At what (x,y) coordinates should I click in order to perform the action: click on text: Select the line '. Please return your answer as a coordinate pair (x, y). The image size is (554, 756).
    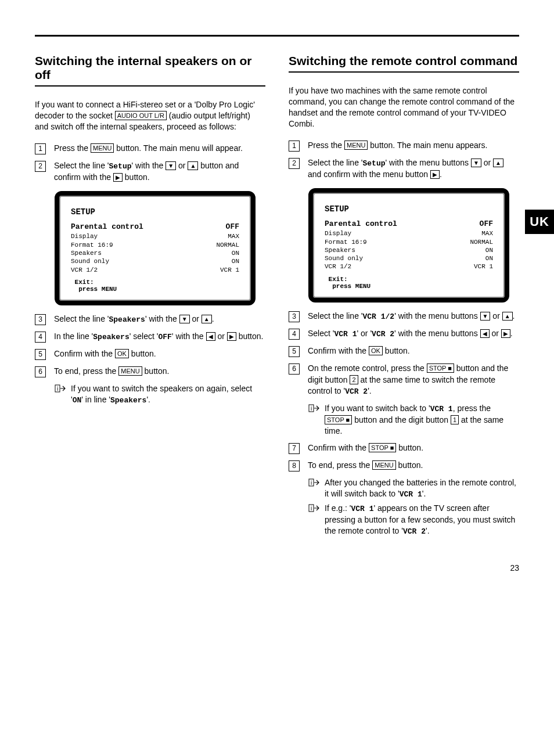
    Looking at the image, I should click on (336, 316).